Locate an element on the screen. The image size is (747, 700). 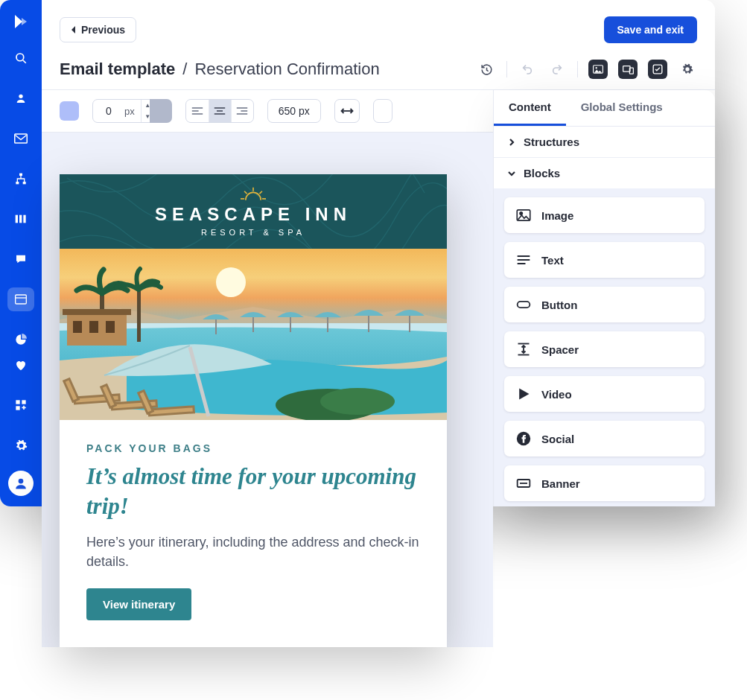
align-center-icon is located at coordinates (220, 111).